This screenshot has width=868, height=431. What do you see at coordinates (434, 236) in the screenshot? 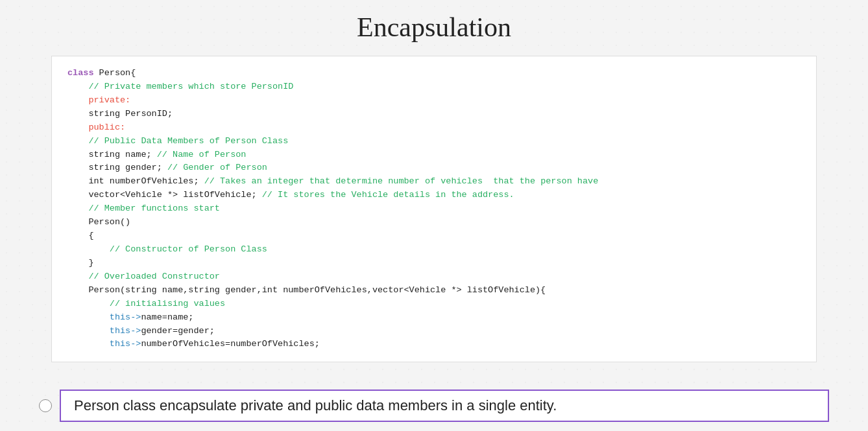
I see `code-line: {` at bounding box center [434, 236].